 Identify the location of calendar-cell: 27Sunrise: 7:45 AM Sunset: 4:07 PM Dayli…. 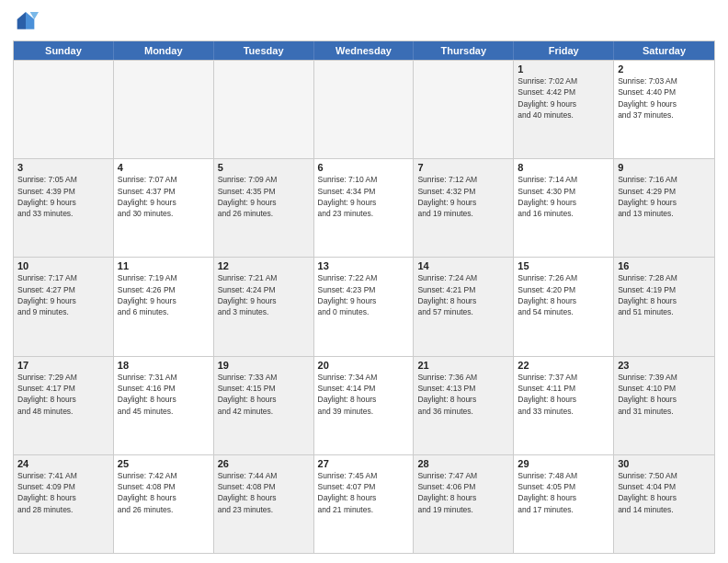
(364, 504).